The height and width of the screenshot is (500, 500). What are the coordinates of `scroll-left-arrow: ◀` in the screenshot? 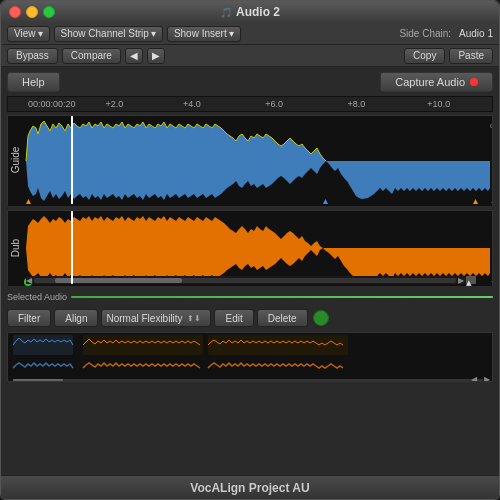 It's located at (29, 280).